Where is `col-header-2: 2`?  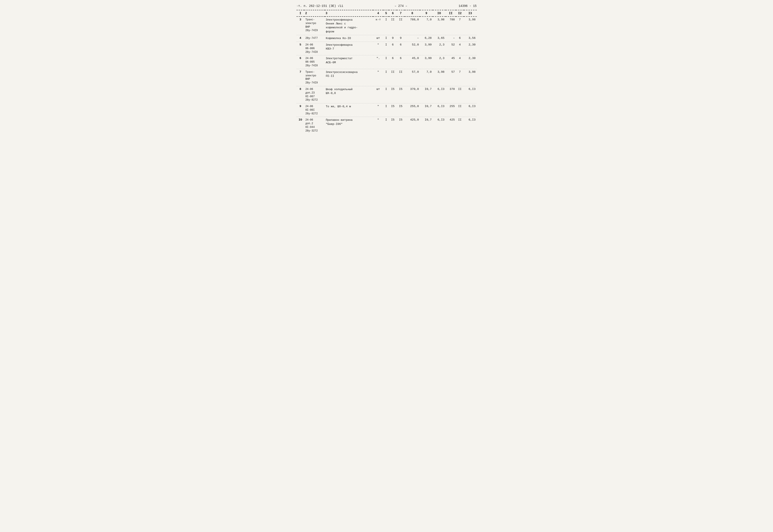 col-header-2: 2 is located at coordinates (315, 13).